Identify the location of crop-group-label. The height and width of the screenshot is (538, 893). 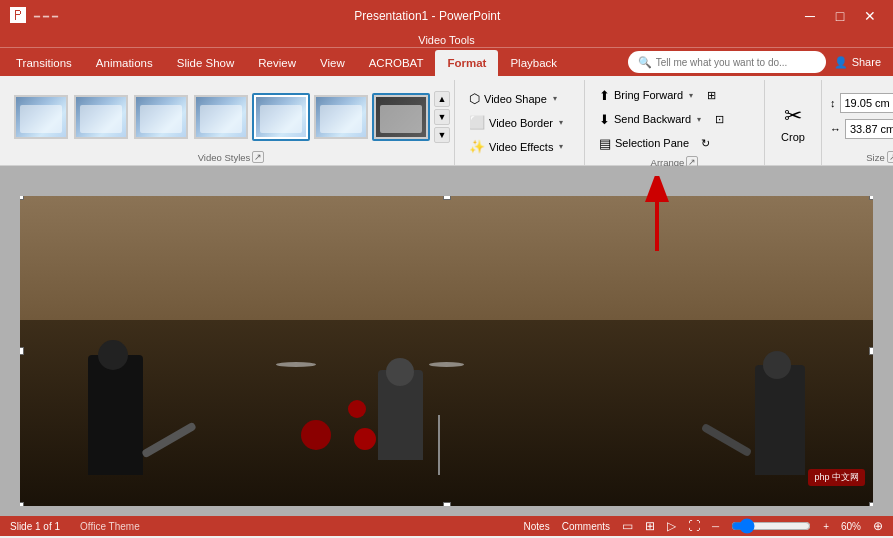
(793, 162).